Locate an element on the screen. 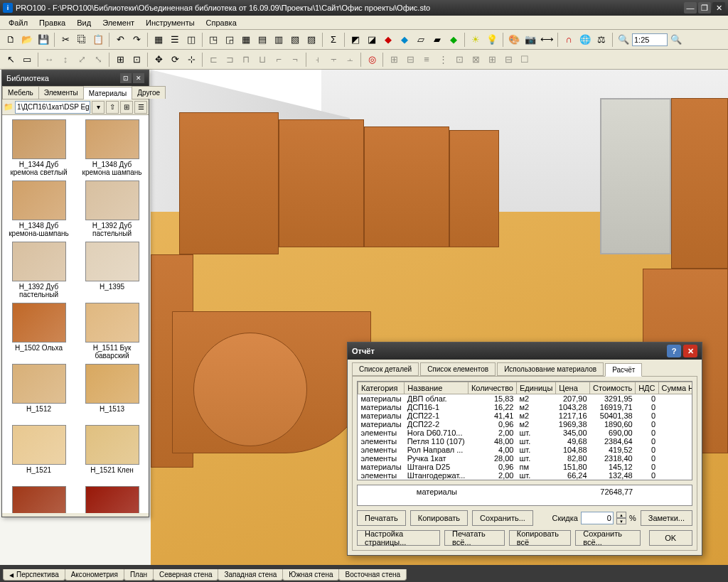 The image size is (728, 582). table-row: материалыДВП облаг.15,83м2207,903291,950 is located at coordinates (526, 399).